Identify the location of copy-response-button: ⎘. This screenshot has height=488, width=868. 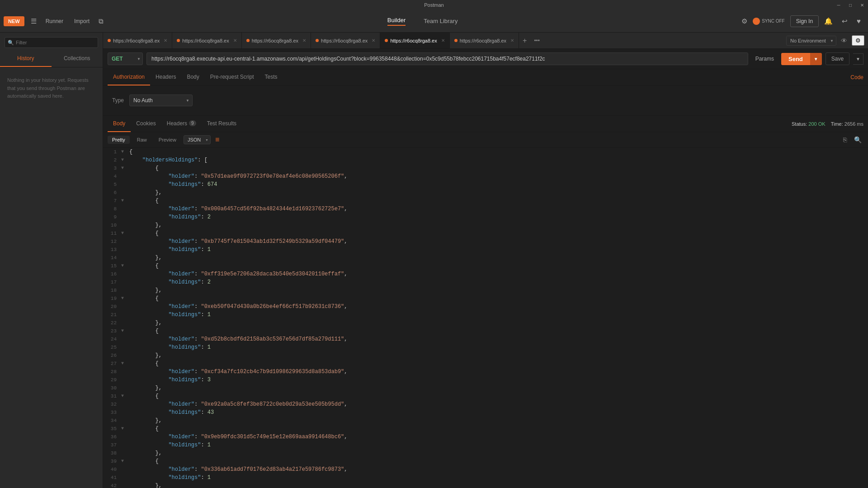
(845, 140).